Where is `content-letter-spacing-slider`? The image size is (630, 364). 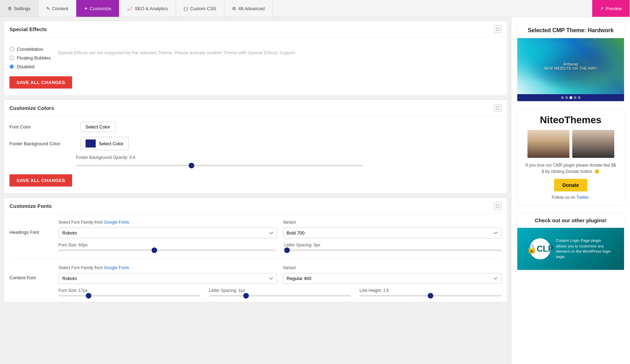
content-letter-spacing-slider is located at coordinates (280, 296).